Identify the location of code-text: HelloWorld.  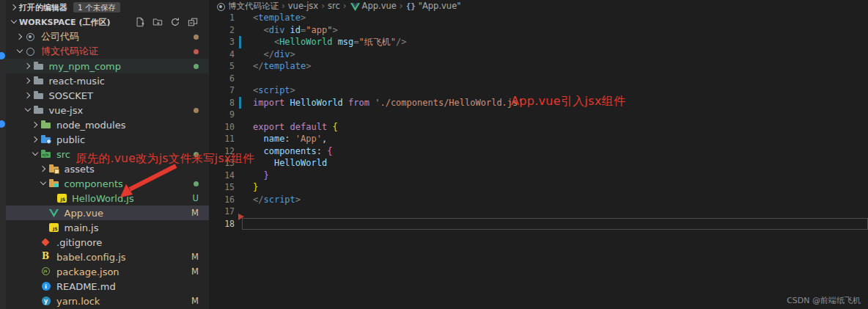
(555, 163).